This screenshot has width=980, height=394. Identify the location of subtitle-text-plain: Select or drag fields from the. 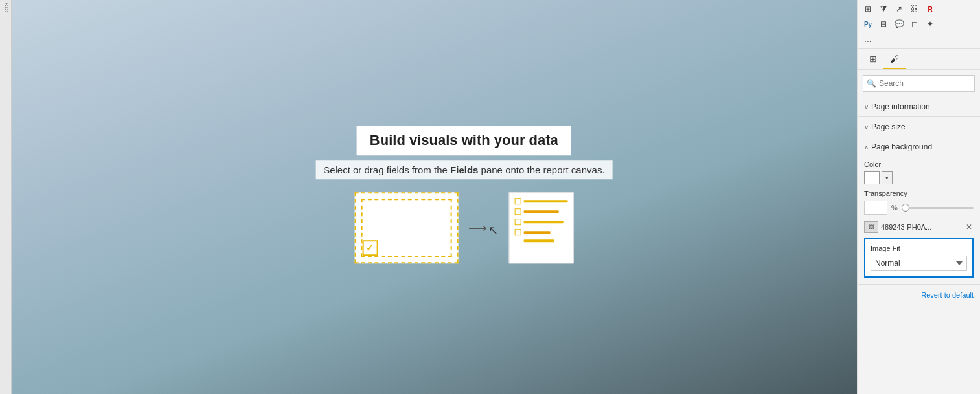
(387, 170).